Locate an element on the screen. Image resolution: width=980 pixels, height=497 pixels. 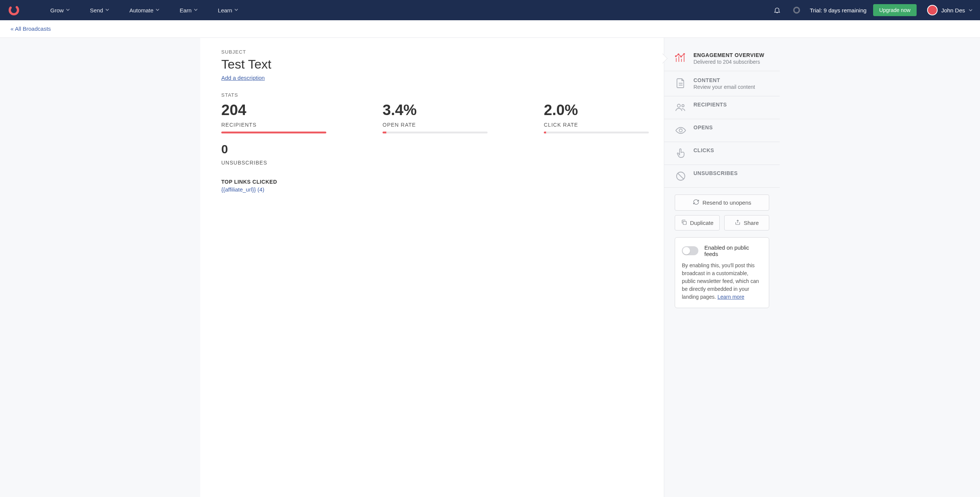
sidebar: ENGAGEMENT OVERVIEW Delivered to 204 sub… is located at coordinates (722, 268).